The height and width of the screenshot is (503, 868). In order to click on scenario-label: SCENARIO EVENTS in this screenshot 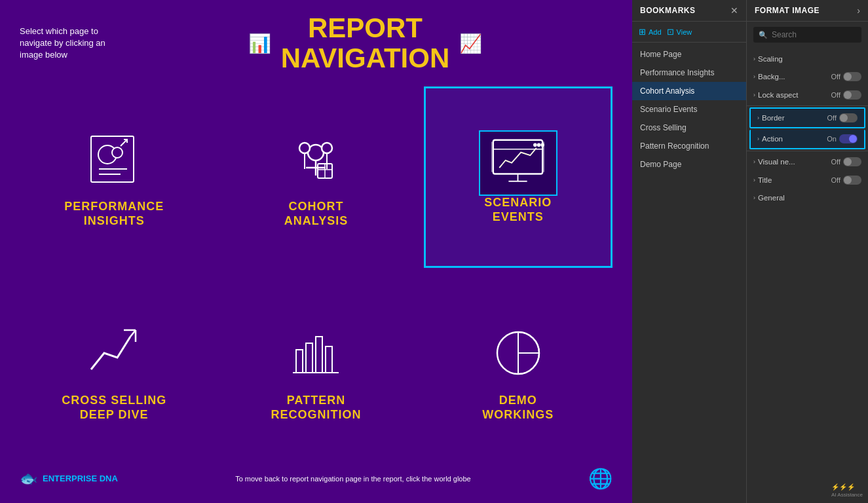, I will do `click(518, 210)`.